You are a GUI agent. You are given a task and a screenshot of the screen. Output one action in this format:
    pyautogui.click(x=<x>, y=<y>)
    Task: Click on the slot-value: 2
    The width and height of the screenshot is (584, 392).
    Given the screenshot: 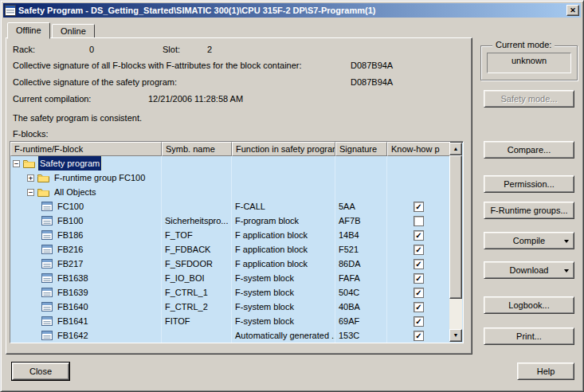 What is the action you would take?
    pyautogui.click(x=210, y=49)
    